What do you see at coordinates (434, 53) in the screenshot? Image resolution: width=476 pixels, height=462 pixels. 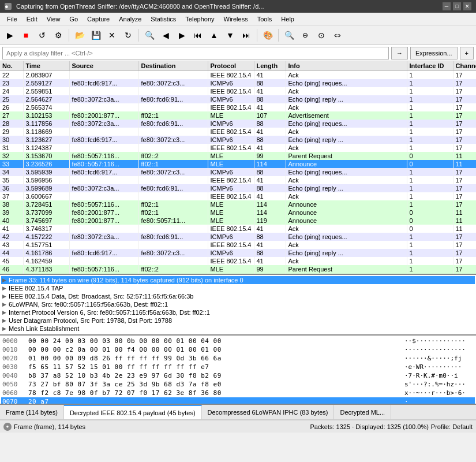 I see `expression-button: Expression...` at bounding box center [434, 53].